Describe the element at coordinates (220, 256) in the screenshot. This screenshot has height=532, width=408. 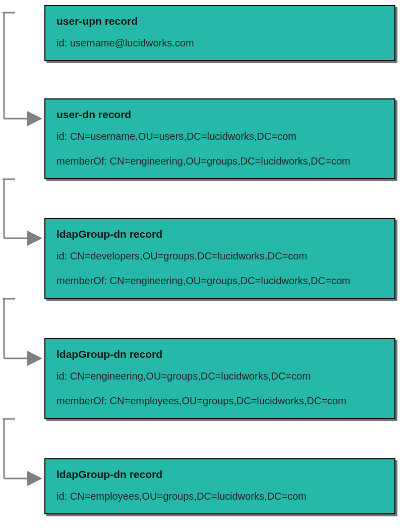
I see `record-id-line: id: CN=developers,OU=groups,DC=lucidwork…` at that location.